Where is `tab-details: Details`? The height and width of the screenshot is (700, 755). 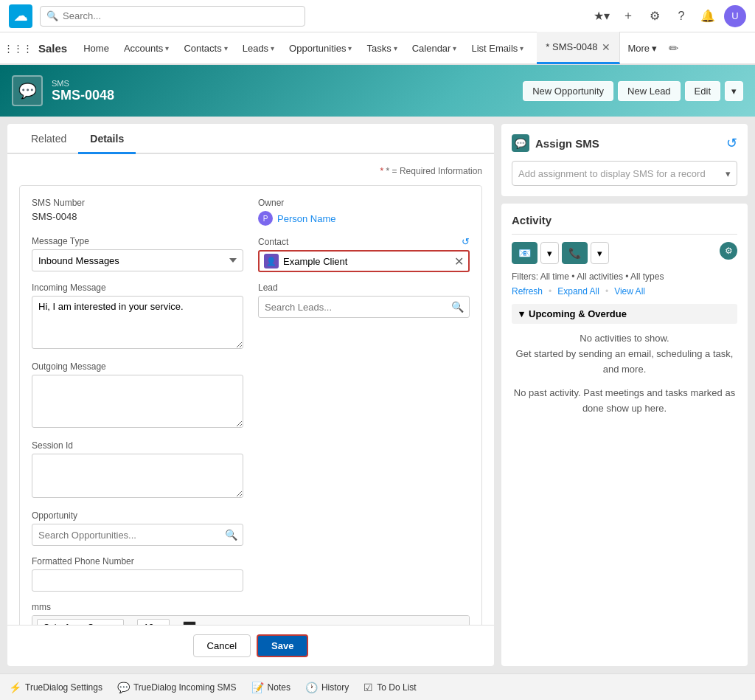
tab-details: Details is located at coordinates (107, 139).